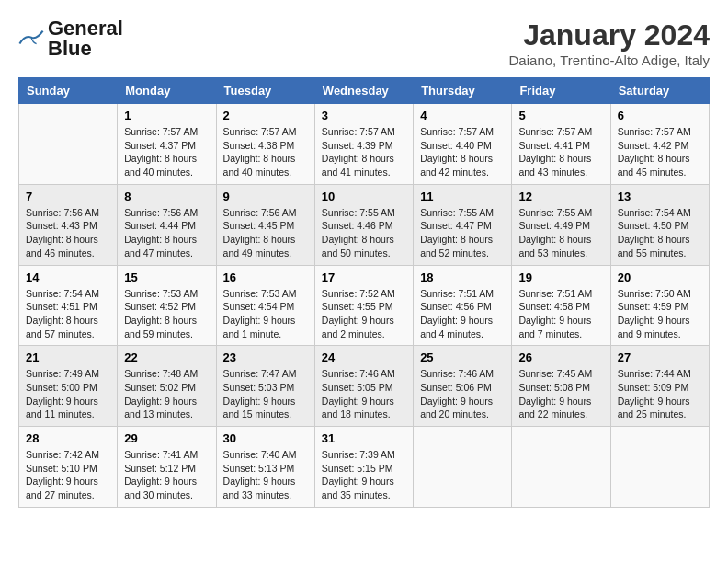  What do you see at coordinates (166, 357) in the screenshot?
I see `day-number: 22` at bounding box center [166, 357].